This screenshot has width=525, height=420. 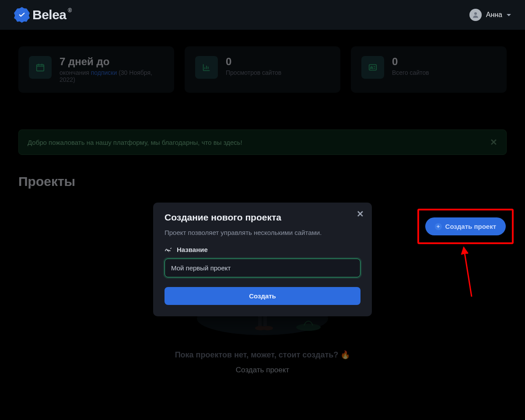 What do you see at coordinates (490, 15) in the screenshot?
I see `user-menu: Анна` at bounding box center [490, 15].